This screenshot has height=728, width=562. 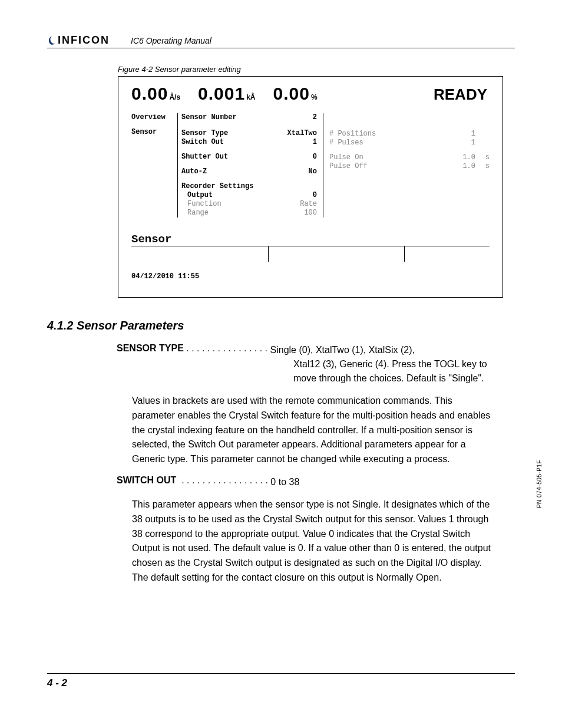 What do you see at coordinates (464, 134) in the screenshot?
I see `positions-value: 1` at bounding box center [464, 134].